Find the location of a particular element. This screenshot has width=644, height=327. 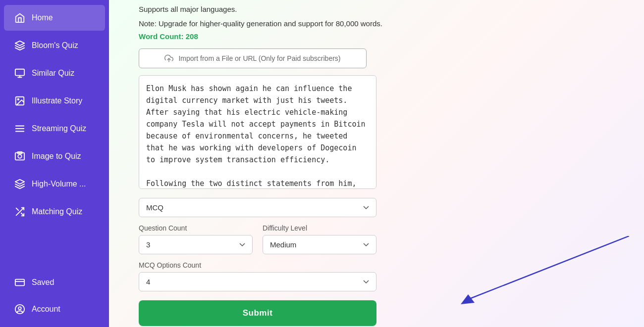

question-count-select: 1 2 3 4 5 10 is located at coordinates (196, 244).